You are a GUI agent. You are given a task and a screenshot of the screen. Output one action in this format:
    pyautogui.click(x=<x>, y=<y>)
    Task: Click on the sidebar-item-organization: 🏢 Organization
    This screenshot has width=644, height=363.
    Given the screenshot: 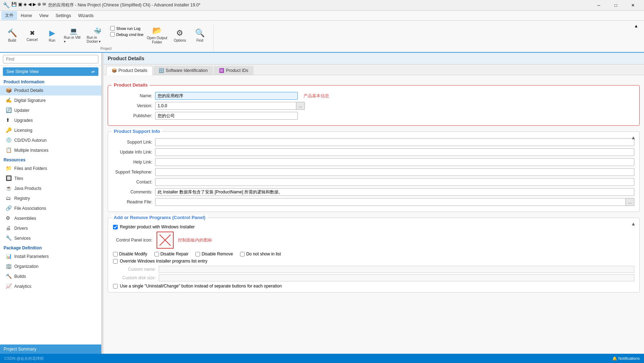 What is the action you would take?
    pyautogui.click(x=51, y=266)
    